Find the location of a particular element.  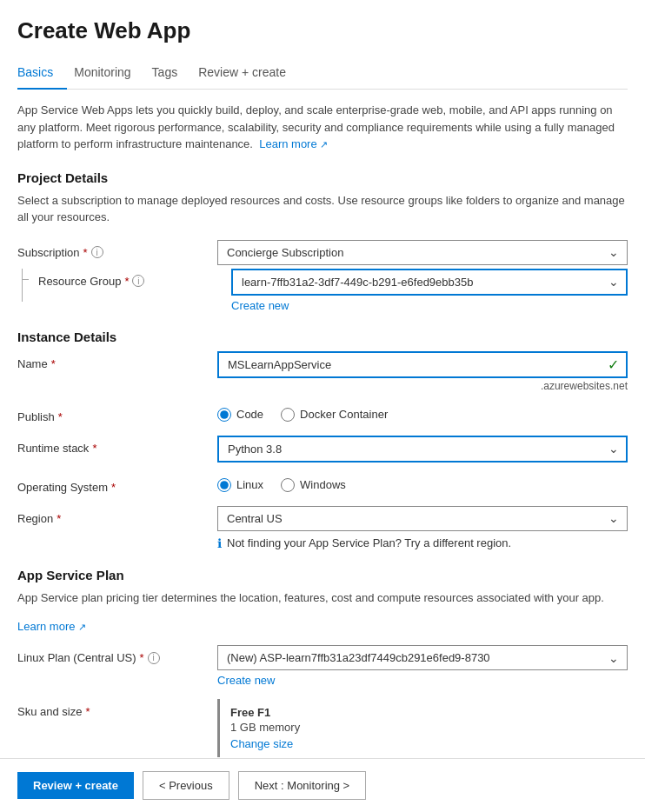

os-windows-option: Windows is located at coordinates (313, 485).